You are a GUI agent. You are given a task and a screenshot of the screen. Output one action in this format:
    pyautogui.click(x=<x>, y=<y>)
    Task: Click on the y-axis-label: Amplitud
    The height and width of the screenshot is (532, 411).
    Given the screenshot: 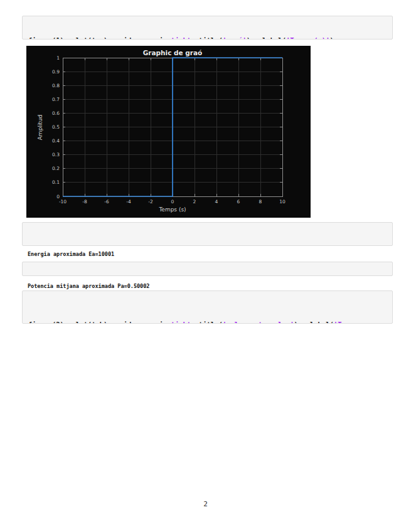 What is the action you would take?
    pyautogui.click(x=40, y=128)
    